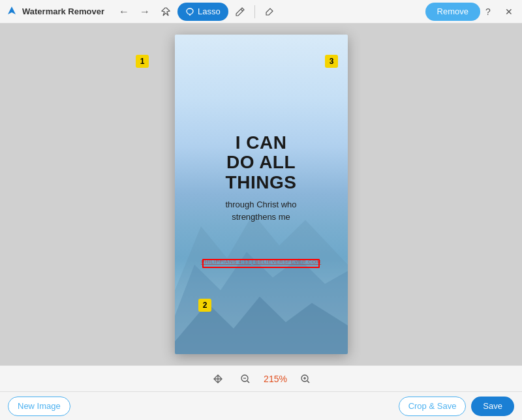 The width and height of the screenshot is (522, 420). What do you see at coordinates (488, 12) in the screenshot?
I see `help-button: ?` at bounding box center [488, 12].